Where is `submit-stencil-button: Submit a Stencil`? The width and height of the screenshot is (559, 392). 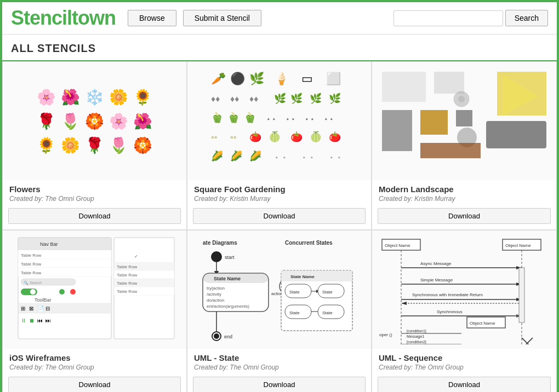 submit-stencil-button: Submit a Stencil is located at coordinates (223, 18).